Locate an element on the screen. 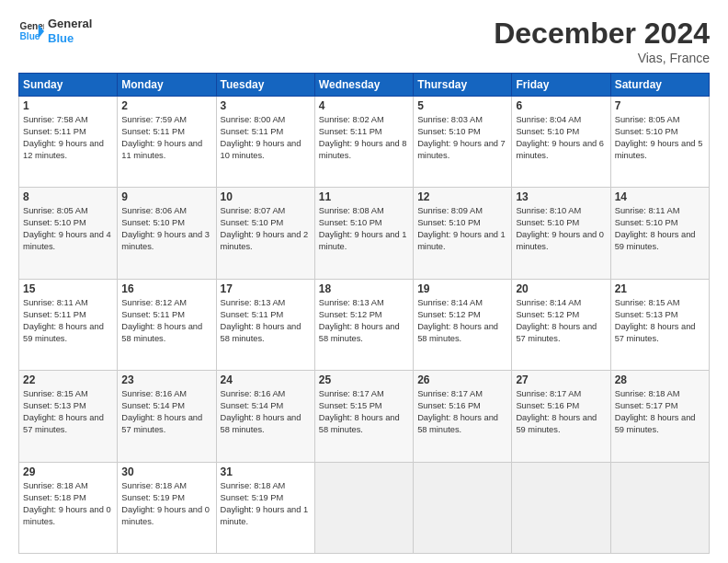 The image size is (728, 563). day-info: Sunrise: 8:12 AMSunset: 5:11 PMDaylight:… is located at coordinates (166, 321).